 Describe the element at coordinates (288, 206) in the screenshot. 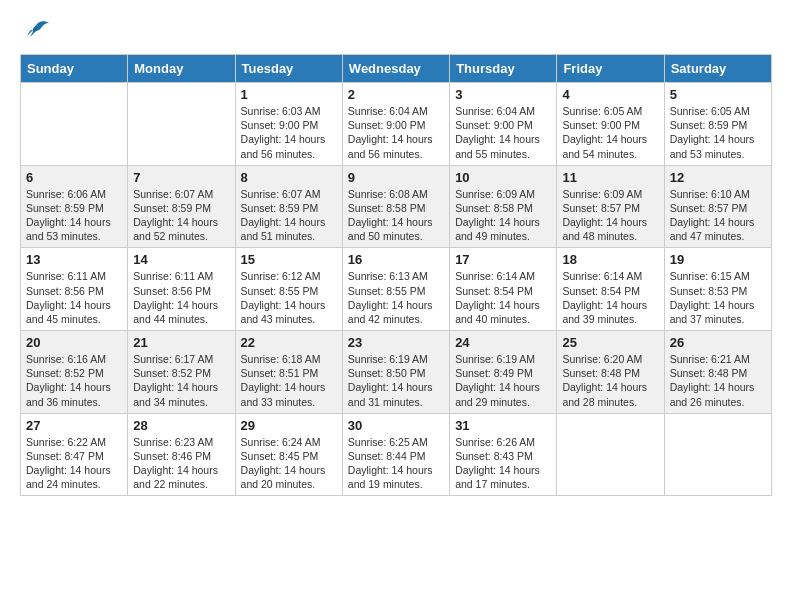

I see `calendar-cell: 8Sunrise: 6:07 AM Sunset: 8:59 PM Daylig…` at that location.